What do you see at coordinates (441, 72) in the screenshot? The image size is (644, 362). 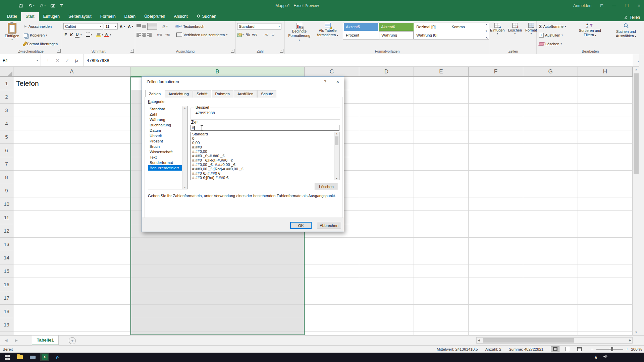 I see `column-header-E: E` at bounding box center [441, 72].